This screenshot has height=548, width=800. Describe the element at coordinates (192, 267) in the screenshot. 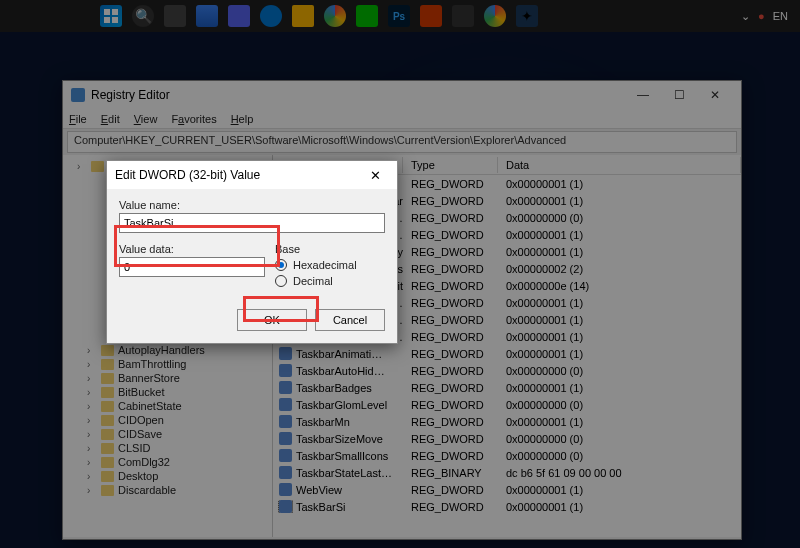

I see `valuedata-field` at that location.